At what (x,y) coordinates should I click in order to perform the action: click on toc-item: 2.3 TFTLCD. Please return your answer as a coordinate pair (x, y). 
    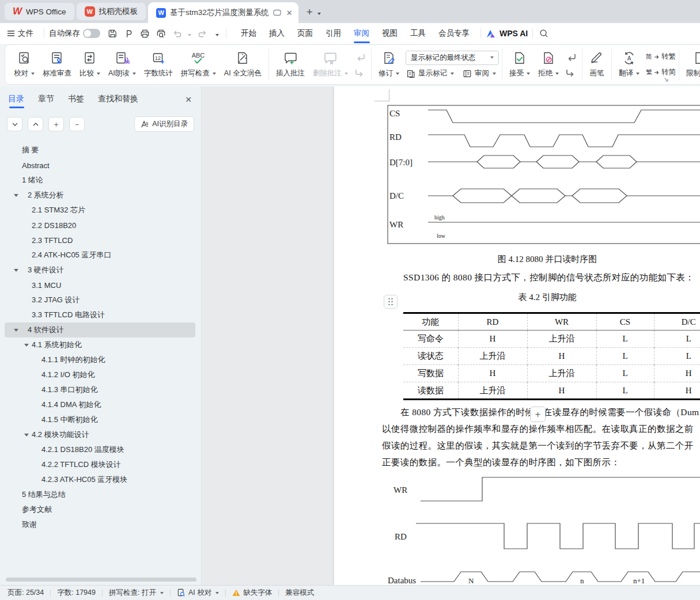
    Looking at the image, I should click on (100, 240).